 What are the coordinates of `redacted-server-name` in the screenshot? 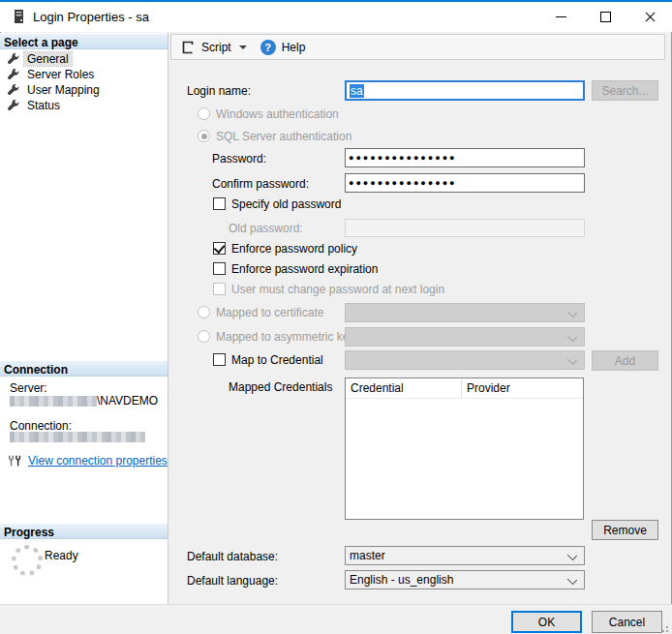 It's located at (53, 401).